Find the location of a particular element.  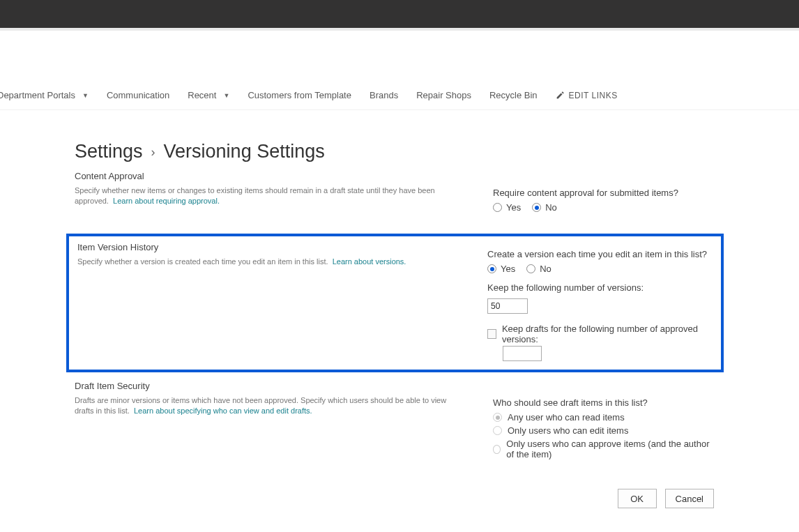

pencil-icon is located at coordinates (561, 95).